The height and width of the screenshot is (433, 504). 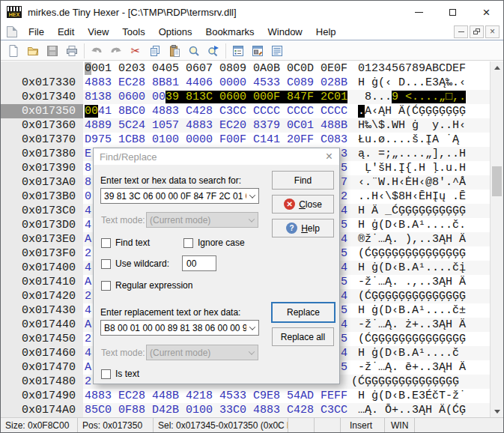 I want to click on goto-icon, so click(x=213, y=51).